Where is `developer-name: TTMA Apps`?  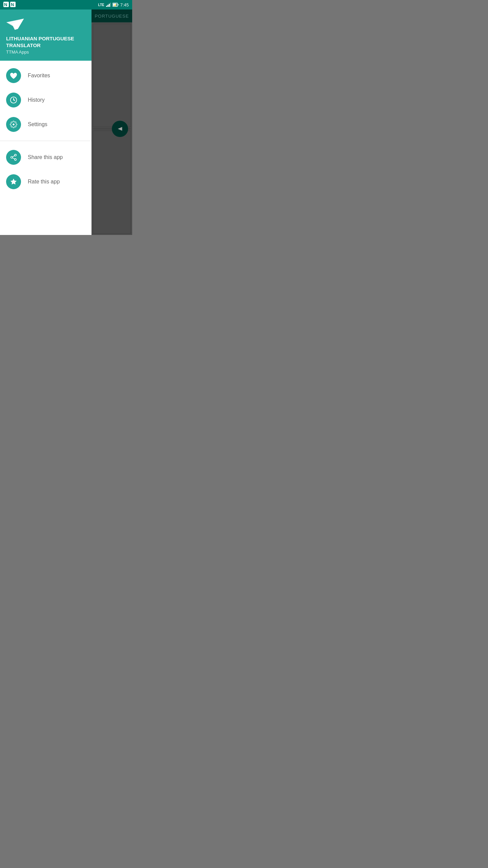 developer-name: TTMA Apps is located at coordinates (46, 52).